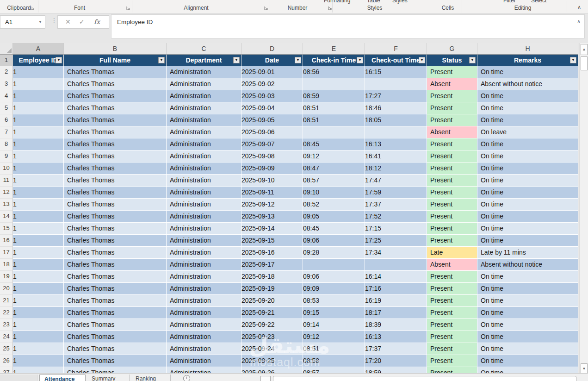 This screenshot has width=588, height=381. Describe the element at coordinates (396, 277) in the screenshot. I see `cell: 16:14` at that location.